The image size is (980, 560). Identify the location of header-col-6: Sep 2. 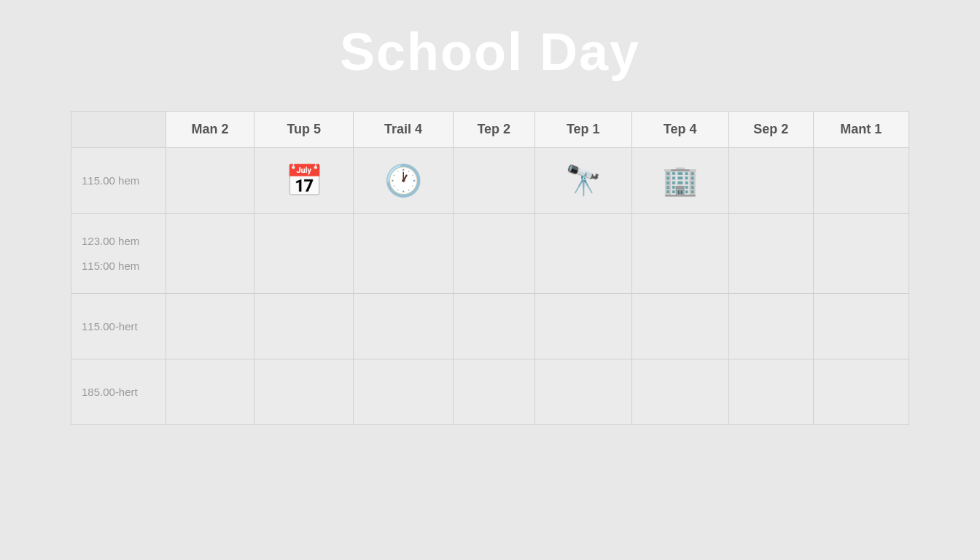
(771, 130).